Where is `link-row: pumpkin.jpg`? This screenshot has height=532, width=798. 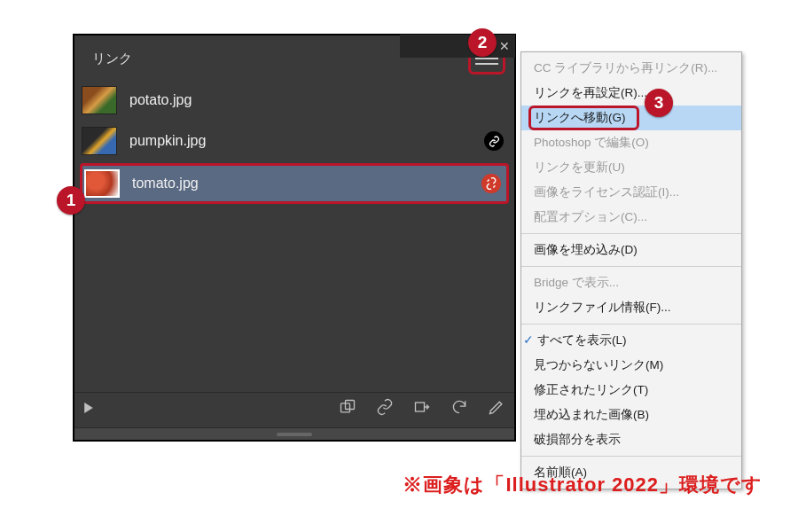 link-row: pumpkin.jpg is located at coordinates (294, 141).